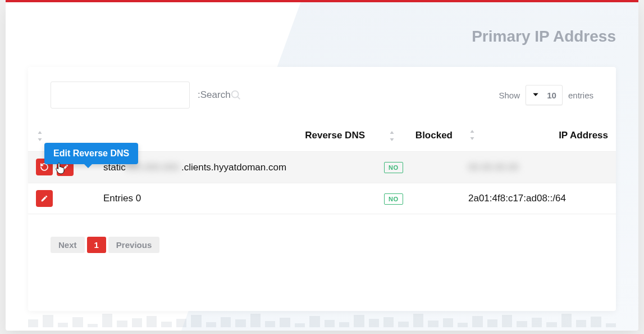 The width and height of the screenshot is (644, 334). What do you see at coordinates (67, 245) in the screenshot?
I see `next-button: Next` at bounding box center [67, 245].